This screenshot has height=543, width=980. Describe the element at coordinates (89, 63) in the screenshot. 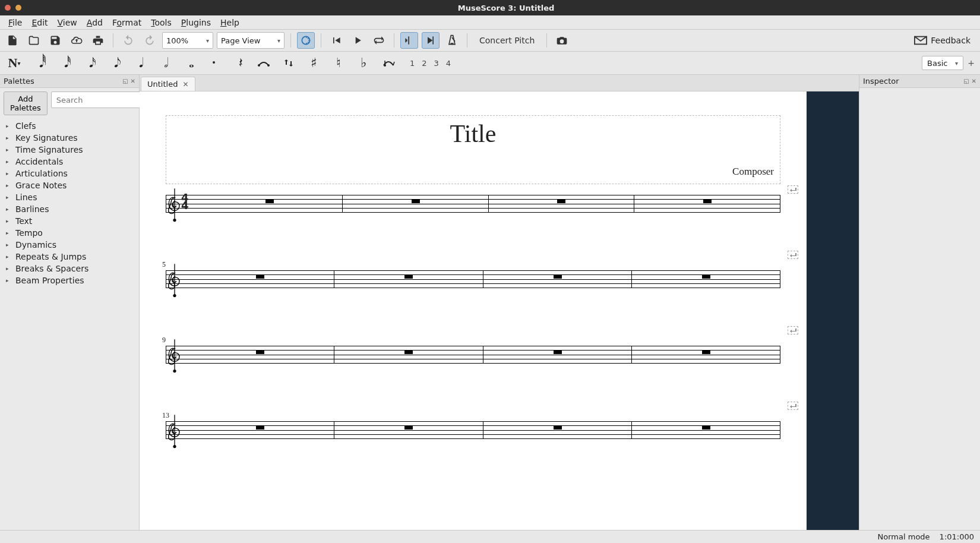

I see `note-16th-button: 𝅘𝅥𝅯` at that location.